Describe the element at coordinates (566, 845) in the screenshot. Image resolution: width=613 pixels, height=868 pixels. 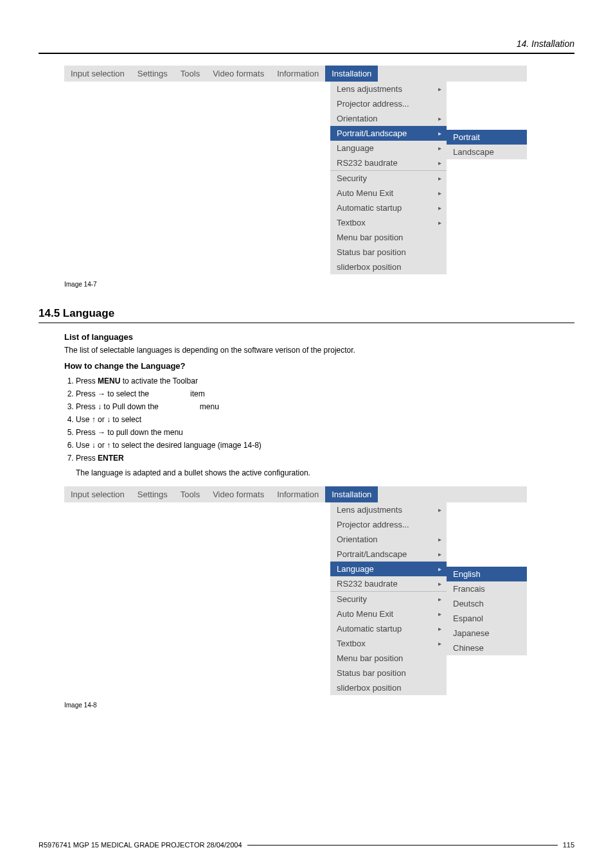
I see `page-number: 115` at that location.